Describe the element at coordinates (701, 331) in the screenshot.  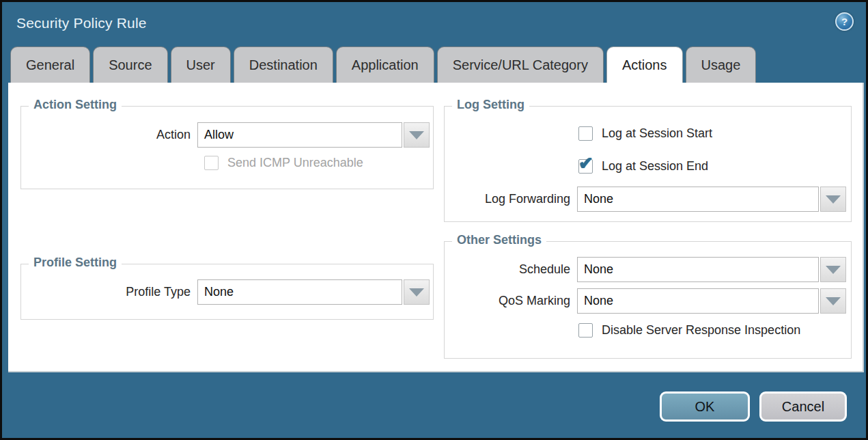
I see `checkbox-label: Disable Server Response Inspection` at that location.